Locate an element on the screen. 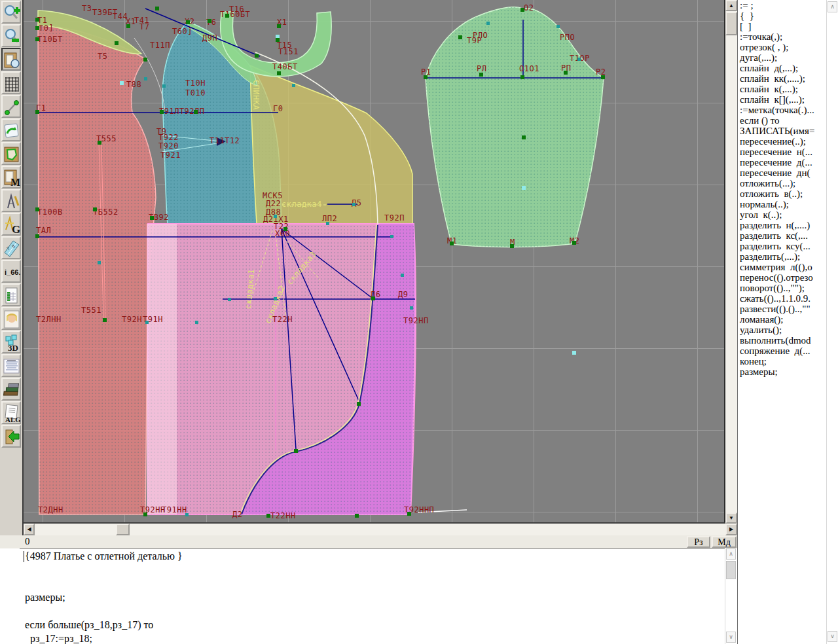 The image size is (838, 644). toolbar-algorithm-doc-button: ALG is located at coordinates (11, 412).